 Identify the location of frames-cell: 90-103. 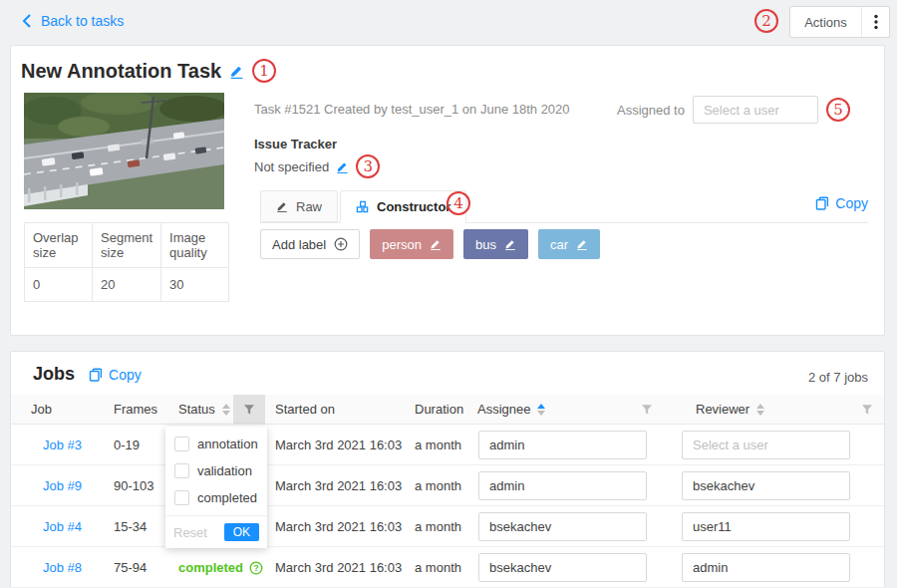
(134, 486).